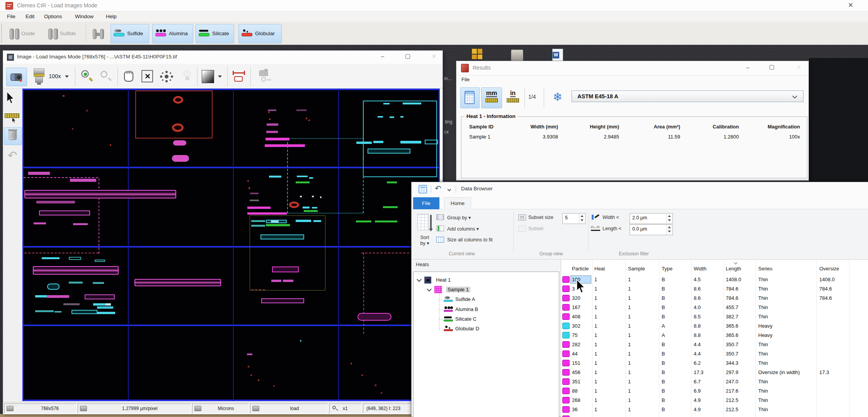 This screenshot has height=417, width=868. I want to click on toolbar-button-phase-alumina: Alumina, so click(173, 34).